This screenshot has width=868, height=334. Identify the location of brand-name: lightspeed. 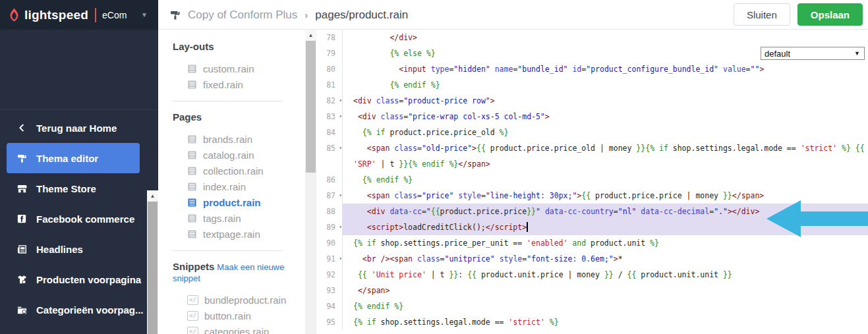
(57, 15).